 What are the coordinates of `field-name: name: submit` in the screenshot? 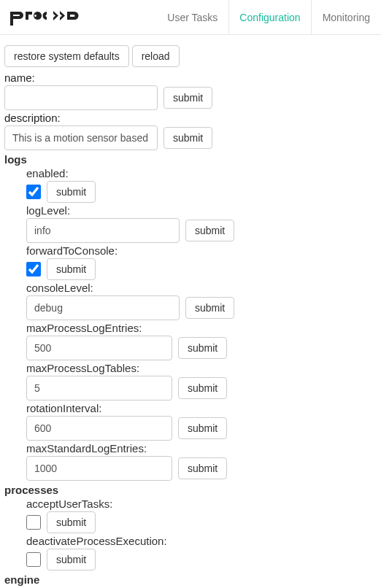 It's located at (190, 90).